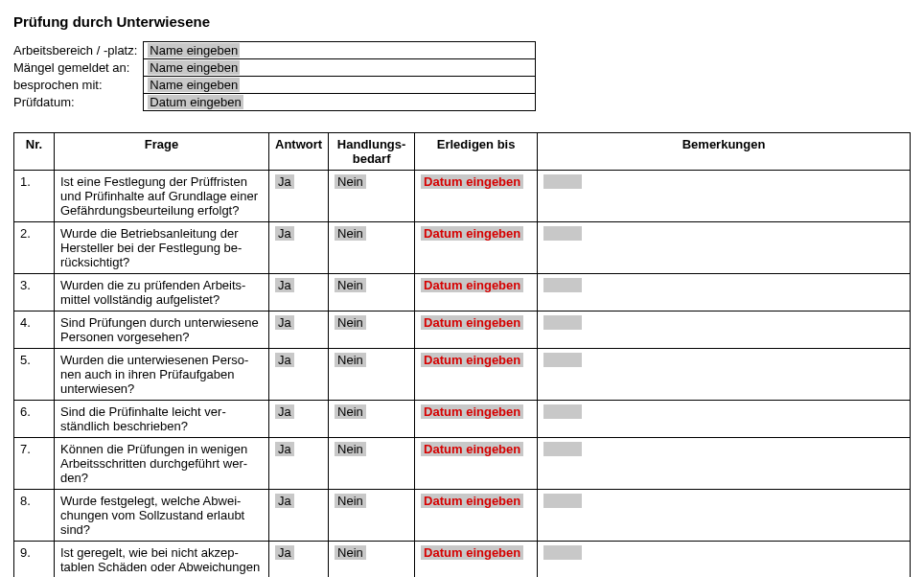  What do you see at coordinates (274, 103) in the screenshot?
I see `meta-row: Prüfdatum:Datum eingeben` at bounding box center [274, 103].